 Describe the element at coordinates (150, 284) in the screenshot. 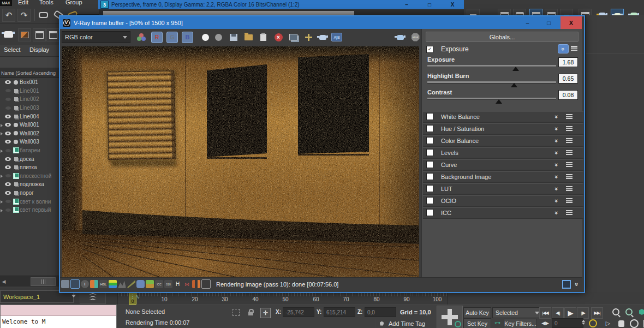

I see `image-icon` at that location.